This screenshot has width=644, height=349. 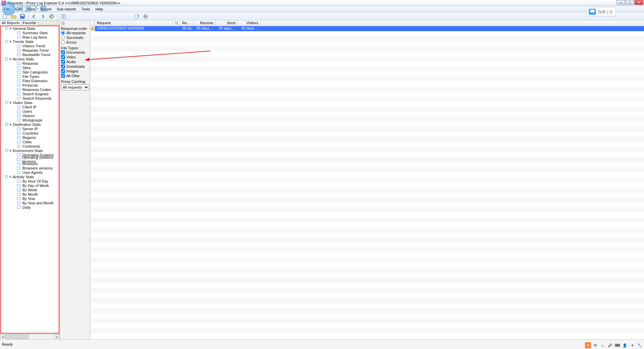 I want to click on tree-item: Bandwidth Trend, so click(x=32, y=54).